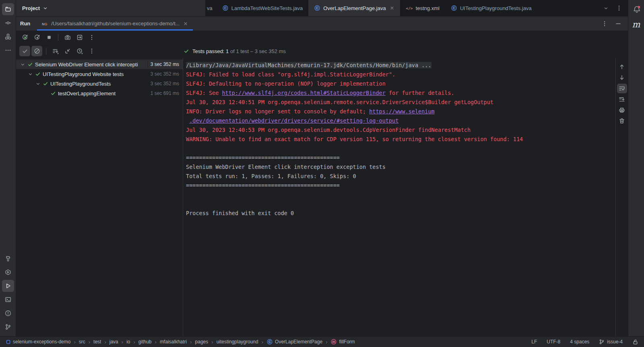  Describe the element at coordinates (68, 37) in the screenshot. I see `test-snapshot-button` at that location.